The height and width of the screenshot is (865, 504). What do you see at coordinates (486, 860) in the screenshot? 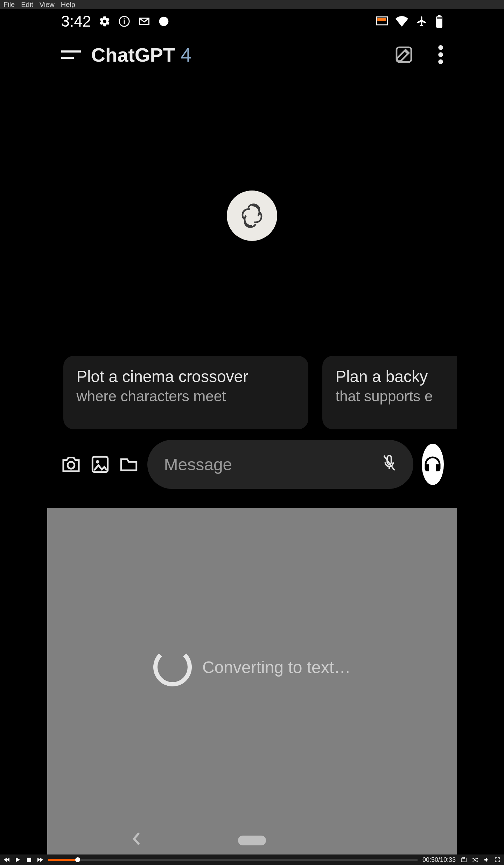
I see `volume-button` at bounding box center [486, 860].